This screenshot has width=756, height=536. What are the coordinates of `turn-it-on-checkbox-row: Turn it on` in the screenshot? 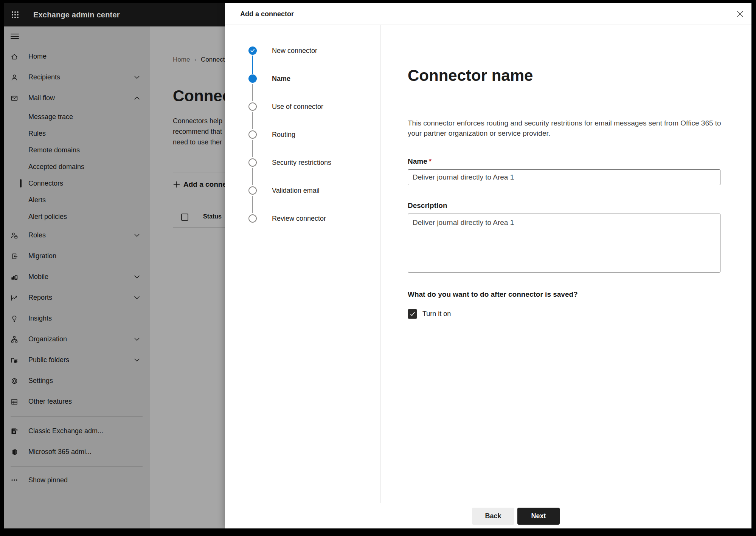 It's located at (429, 314).